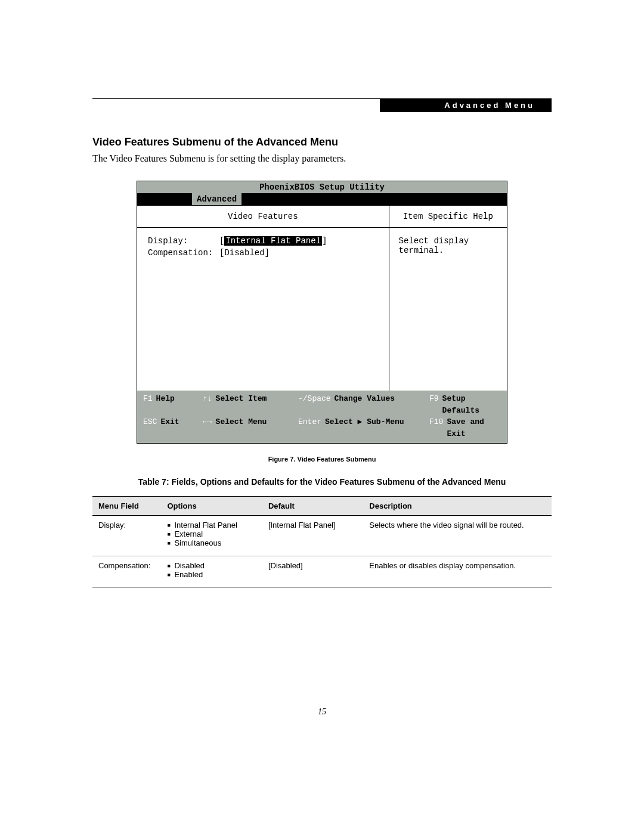  Describe the element at coordinates (263, 253) in the screenshot. I see `bios-field-compensation: Compensation: [Disabled]` at that location.